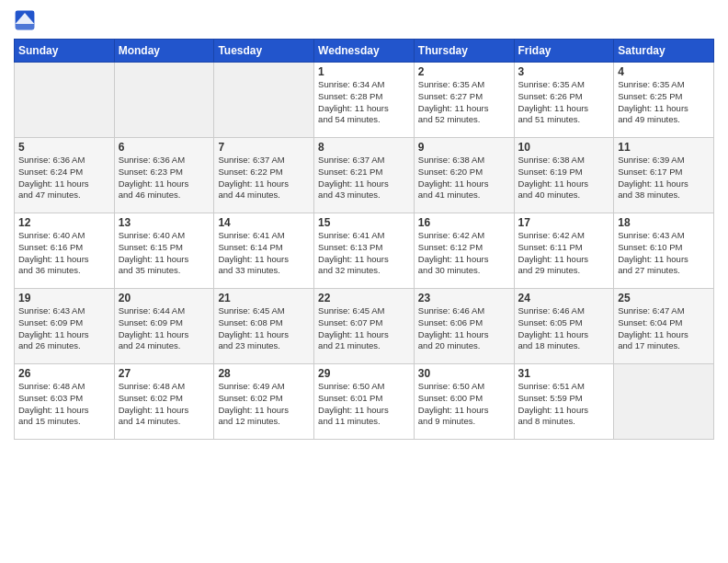  What do you see at coordinates (364, 176) in the screenshot?
I see `calendar-cell: 8Sunrise: 6:37 AM Sunset: 6:21 PM Daylig…` at bounding box center [364, 176].